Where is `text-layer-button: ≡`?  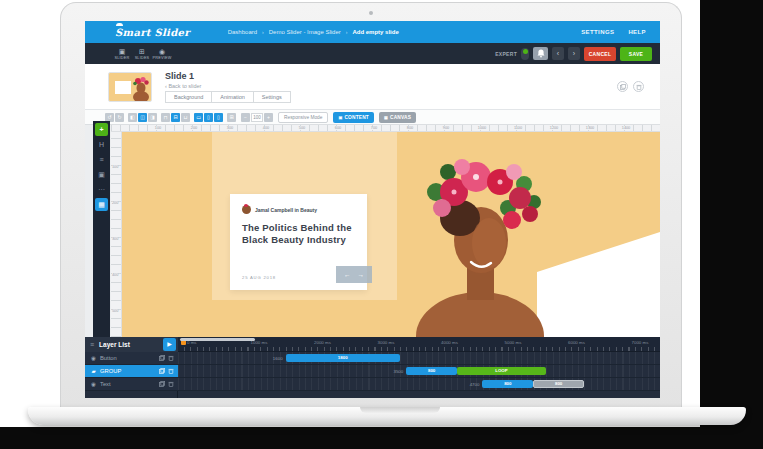 text-layer-button: ≡ is located at coordinates (102, 160).